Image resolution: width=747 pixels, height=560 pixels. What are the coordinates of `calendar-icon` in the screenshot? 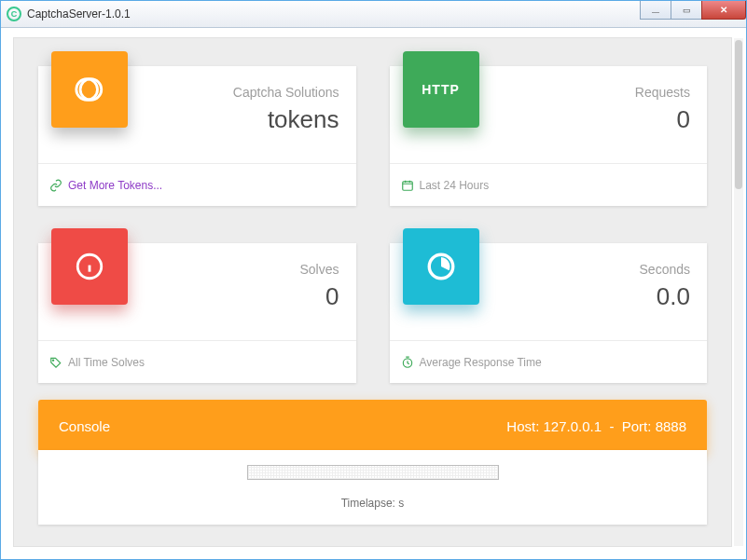 It's located at (408, 185).